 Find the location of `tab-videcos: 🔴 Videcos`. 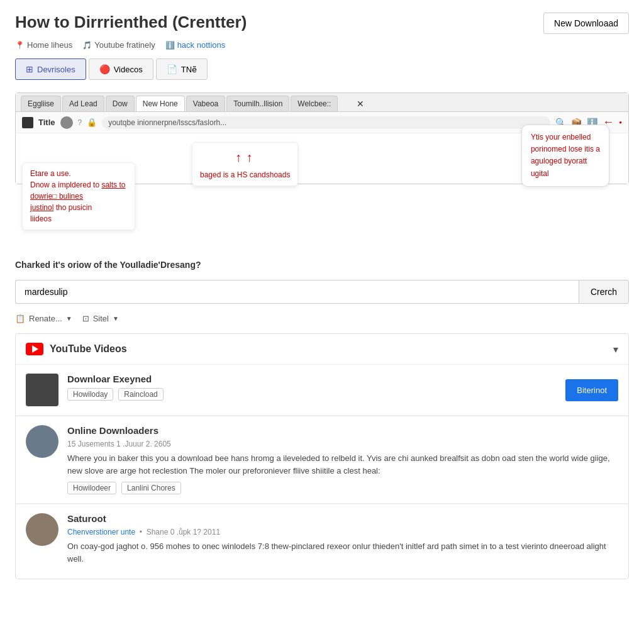

tab-videcos: 🔴 Videcos is located at coordinates (121, 69).